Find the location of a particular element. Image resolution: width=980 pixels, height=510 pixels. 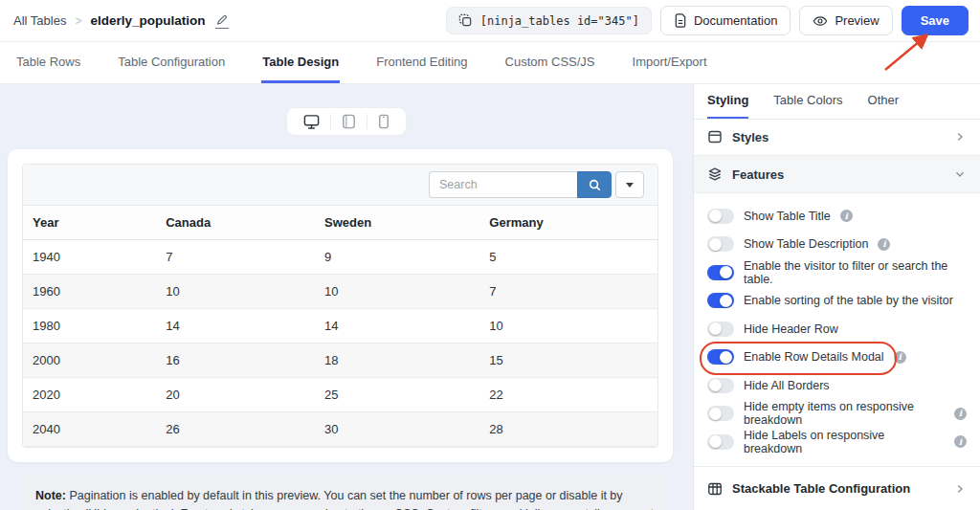

cell-year: 2020 is located at coordinates (90, 395).